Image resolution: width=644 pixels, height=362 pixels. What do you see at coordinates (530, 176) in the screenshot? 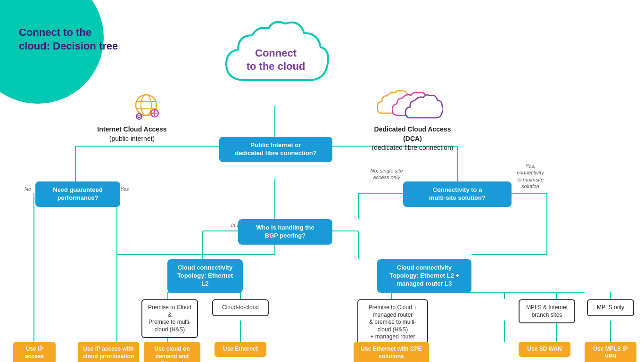
I see `yes-multi-site-label: Yes,connectivityto multi-sitesolution` at bounding box center [530, 176].